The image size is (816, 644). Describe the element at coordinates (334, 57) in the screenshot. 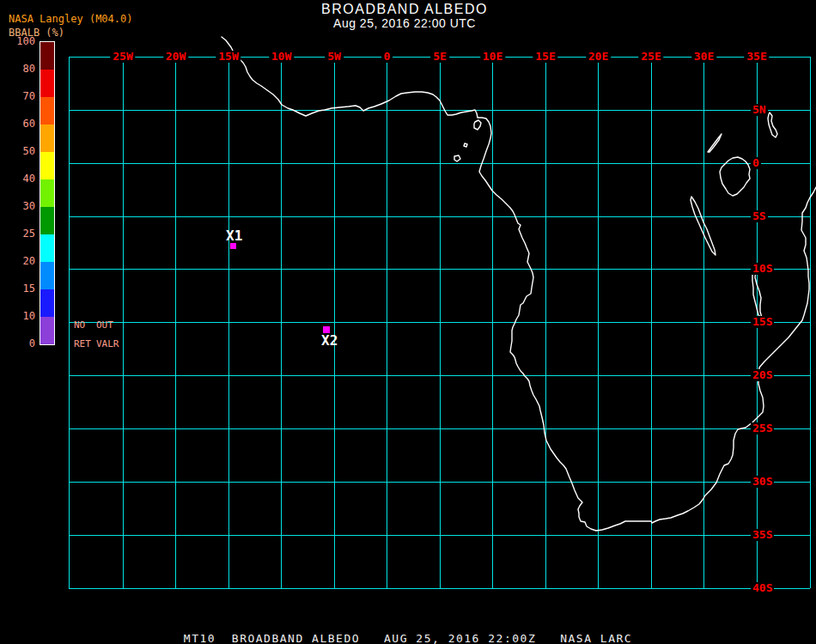

I see `lon-label: 5W` at that location.